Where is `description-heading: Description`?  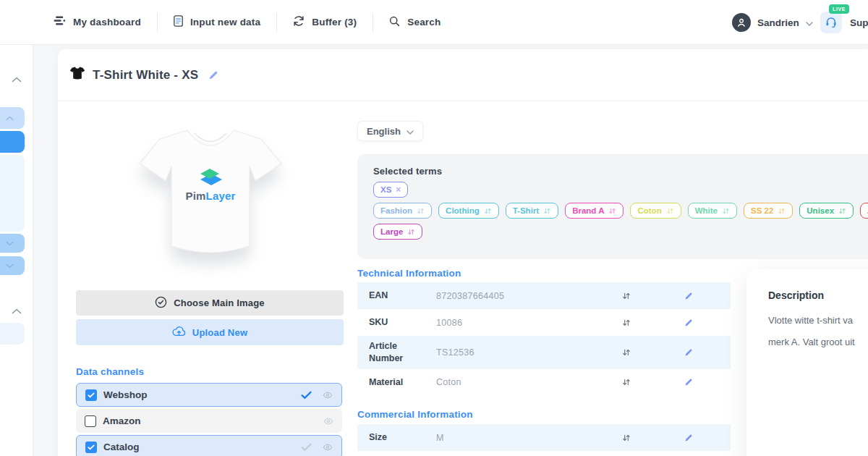
description-heading: Description is located at coordinates (818, 295).